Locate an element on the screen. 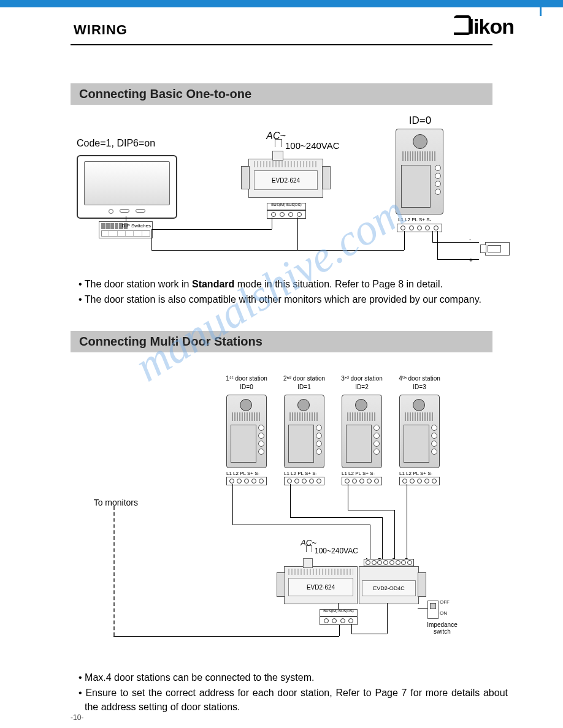  ds1-id: ID=0 is located at coordinates (247, 387).